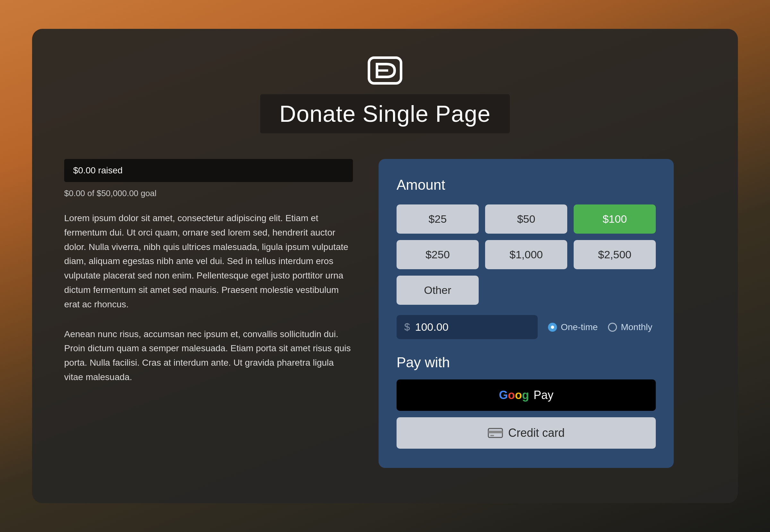  Describe the element at coordinates (385, 71) in the screenshot. I see `logo-icon` at that location.